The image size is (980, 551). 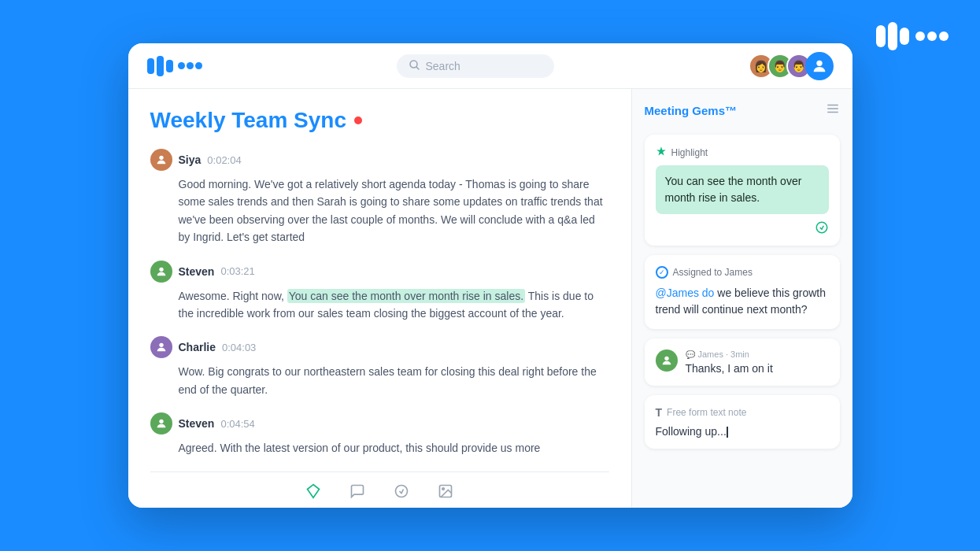 I want to click on mention-james: @James do, so click(x=685, y=293).